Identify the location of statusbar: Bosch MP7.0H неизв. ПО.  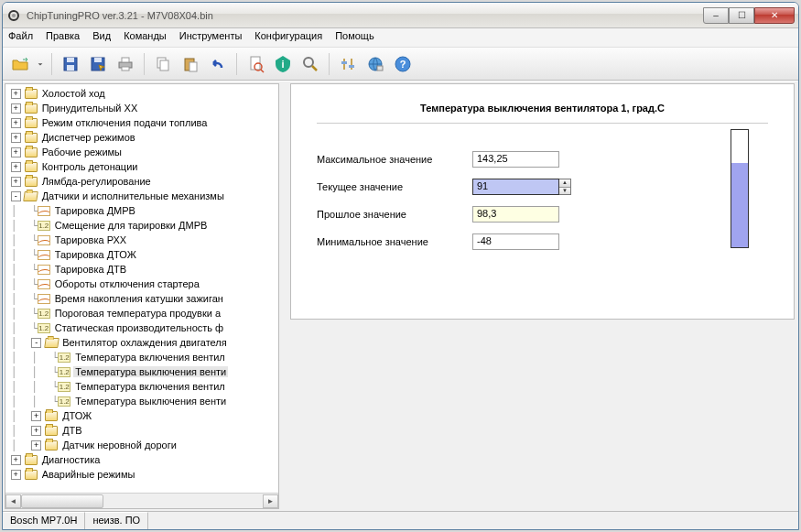
(401, 520).